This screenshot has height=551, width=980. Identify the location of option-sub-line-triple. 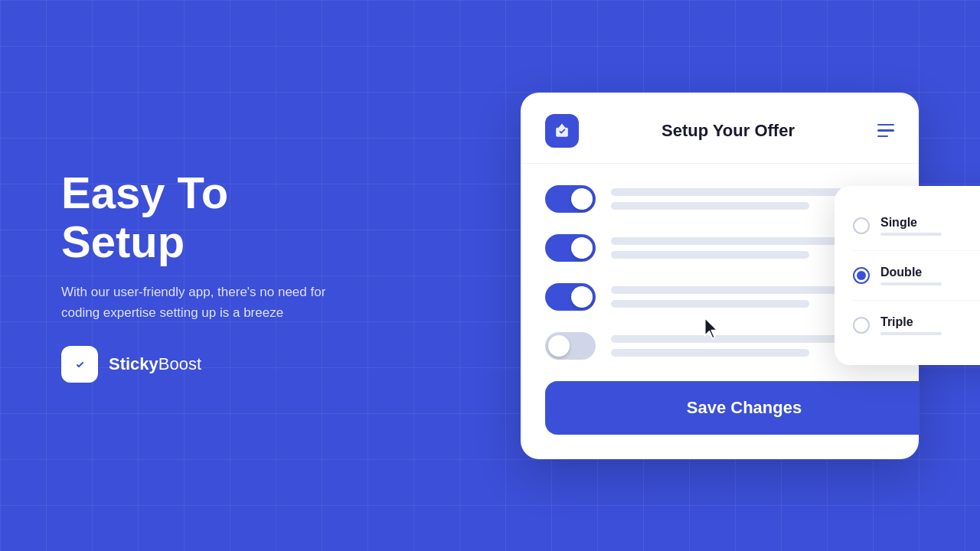
(911, 334).